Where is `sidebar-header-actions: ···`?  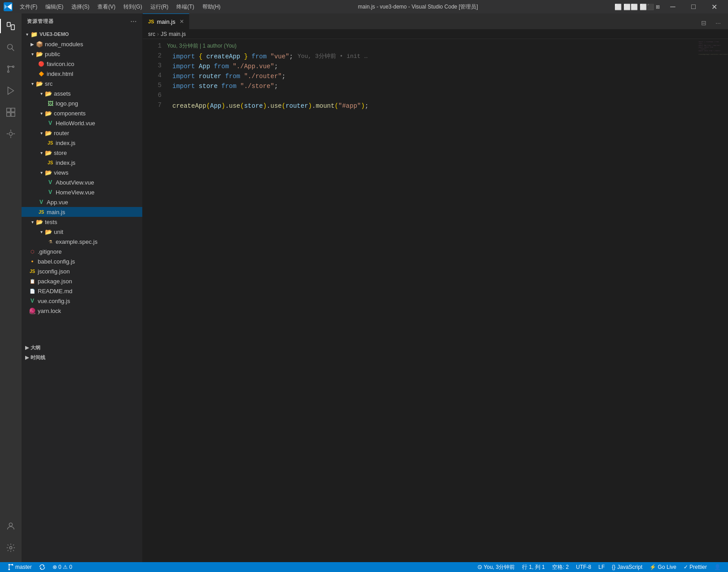
sidebar-header-actions: ··· is located at coordinates (134, 22).